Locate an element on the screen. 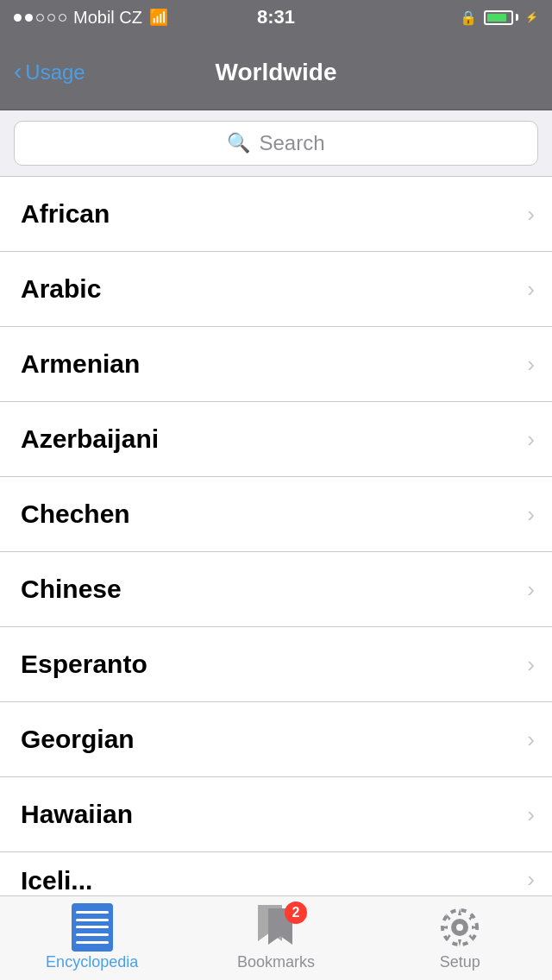  bookmarks-badge: 2 is located at coordinates (296, 913).